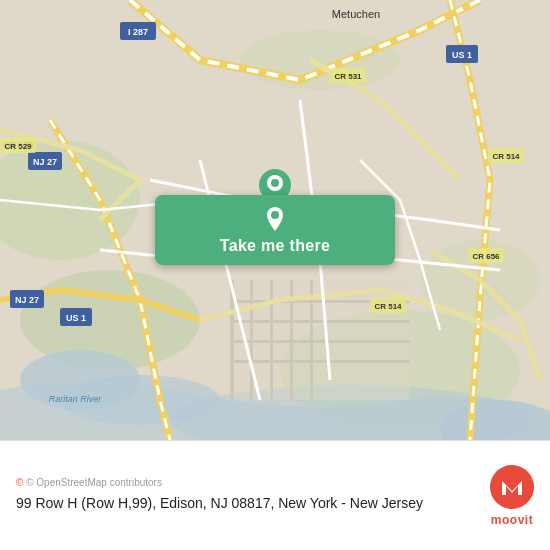 Image resolution: width=550 pixels, height=550 pixels. What do you see at coordinates (512, 487) in the screenshot?
I see `moovit-svg-icon` at bounding box center [512, 487].